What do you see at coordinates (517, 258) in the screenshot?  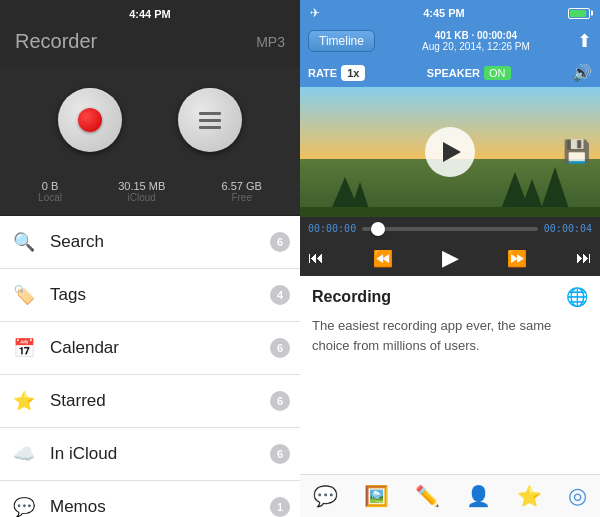 I see `fast-forward-button: ⏩` at bounding box center [517, 258].